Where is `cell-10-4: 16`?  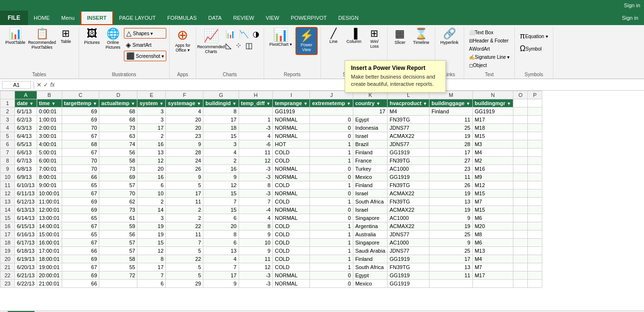
cell-10-4: 16 is located at coordinates (151, 177).